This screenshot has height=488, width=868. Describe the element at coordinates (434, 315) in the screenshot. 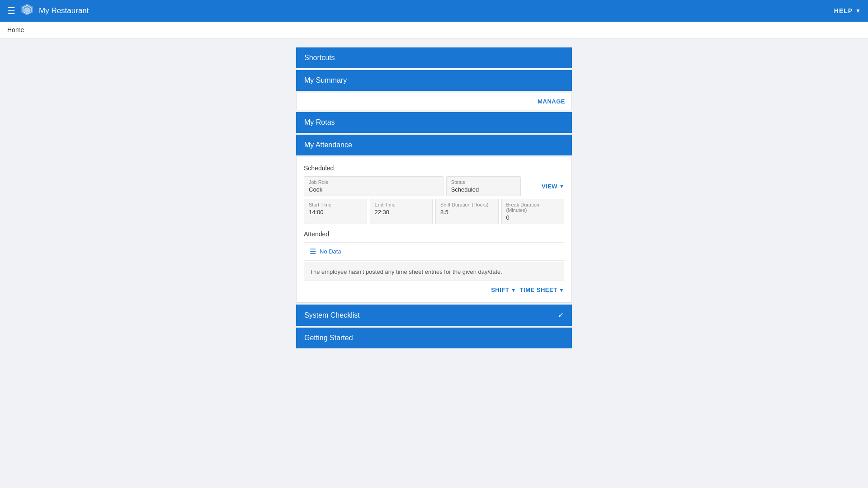

I see `system-checklist-header: System Checklist ✓` at that location.